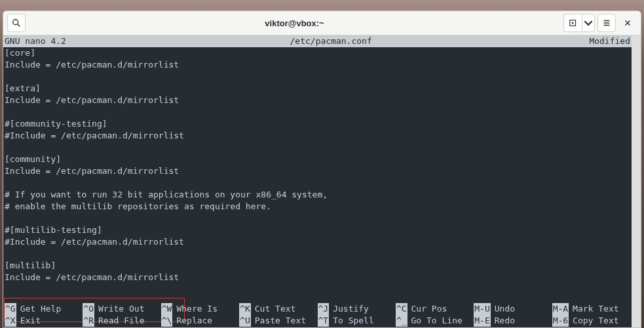  I want to click on shortcut-label: Where Is, so click(197, 309).